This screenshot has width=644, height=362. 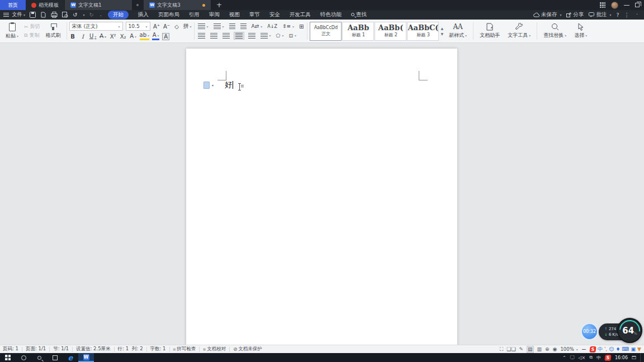 I want to click on task-view-button, so click(x=55, y=358).